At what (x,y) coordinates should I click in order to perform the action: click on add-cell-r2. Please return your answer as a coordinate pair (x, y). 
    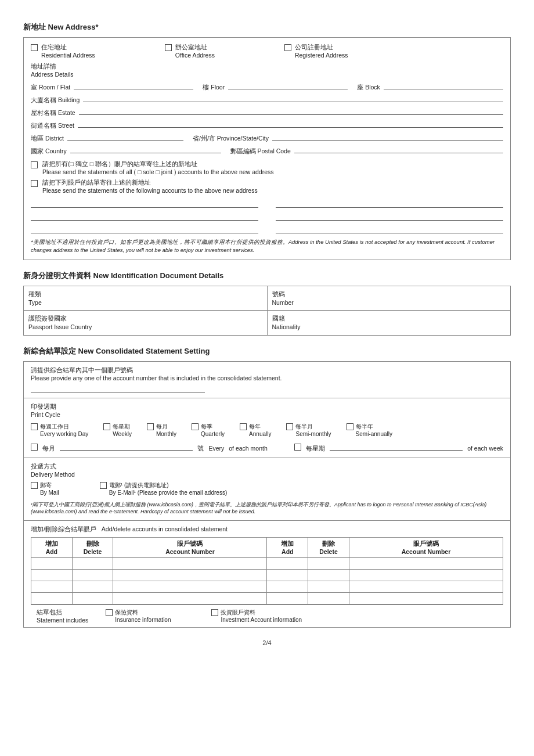
    Looking at the image, I should click on (288, 575).